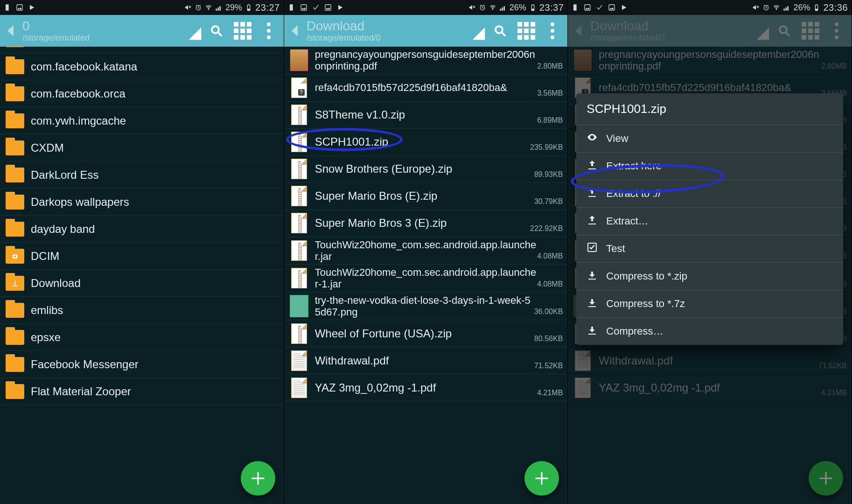 Image resolution: width=852 pixels, height=504 pixels. What do you see at coordinates (426, 388) in the screenshot?
I see `file-row: YAZ 3mg_0,02mg -1.pdf4.21MB` at bounding box center [426, 388].